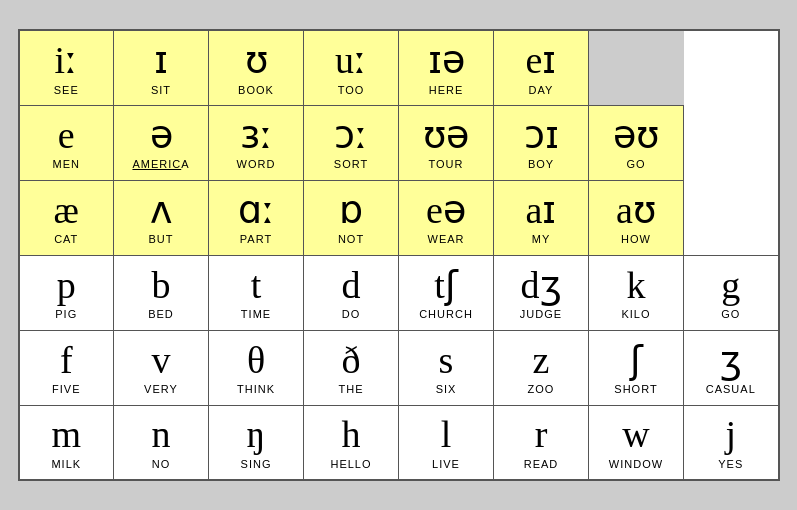 This screenshot has width=797, height=510. I want to click on table-row: kKILO, so click(636, 292).